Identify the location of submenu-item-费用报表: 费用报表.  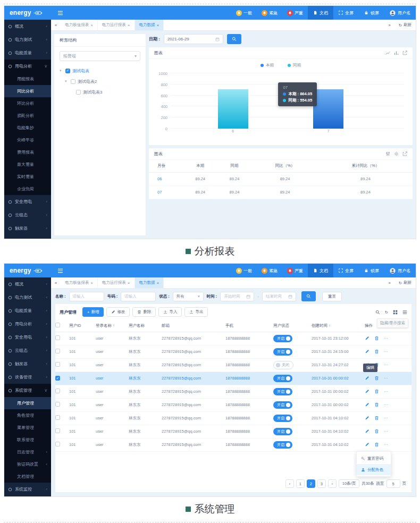
(28, 152).